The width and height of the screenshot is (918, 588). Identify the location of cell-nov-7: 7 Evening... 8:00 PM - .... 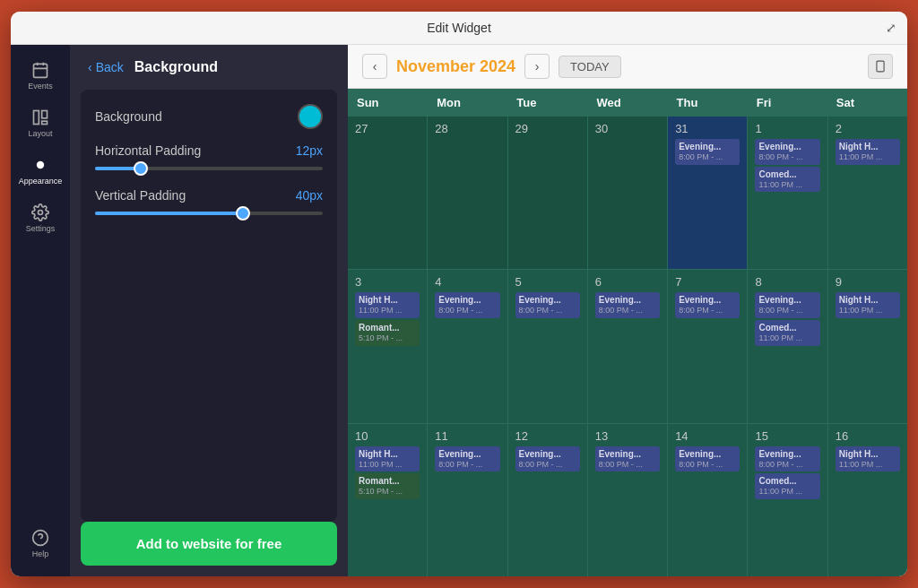
(707, 346).